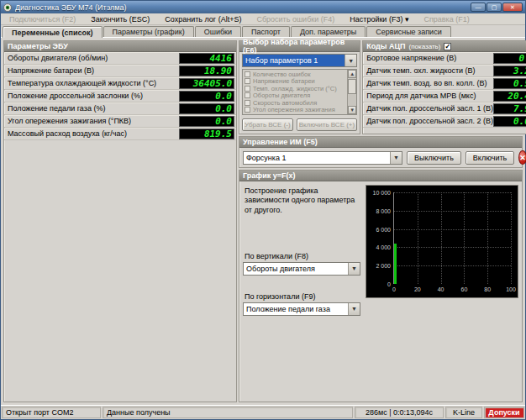 Image resolution: width=526 pixels, height=420 pixels. What do you see at coordinates (93, 108) in the screenshot?
I see `param-label: Положение педали газа (%)` at bounding box center [93, 108].